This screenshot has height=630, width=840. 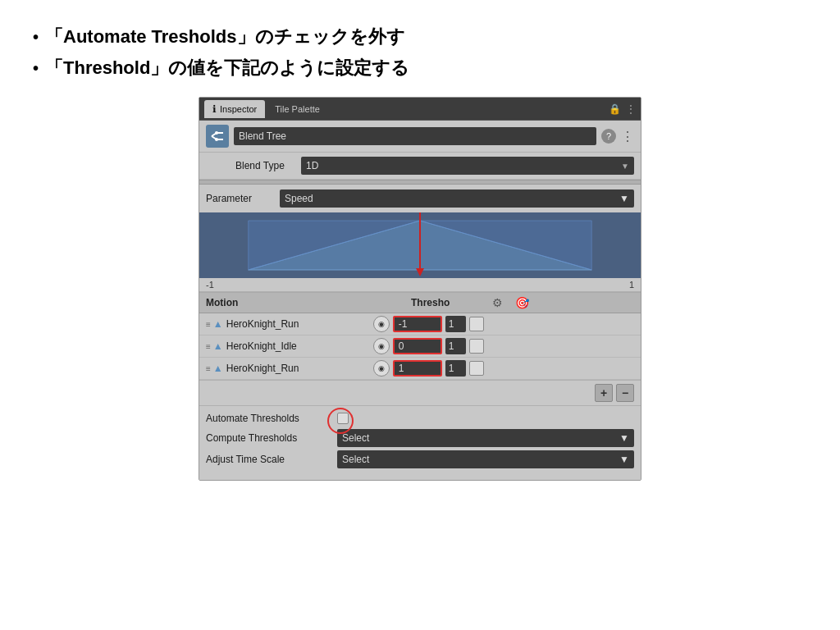 What do you see at coordinates (486, 459) in the screenshot?
I see `adjust-select: Select ▼` at bounding box center [486, 459].